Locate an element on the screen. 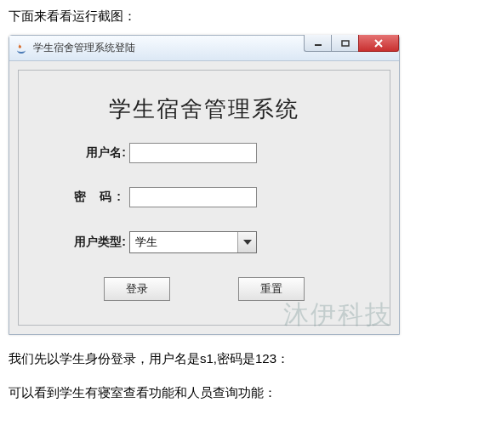 The height and width of the screenshot is (448, 490). window-controls is located at coordinates (351, 43).